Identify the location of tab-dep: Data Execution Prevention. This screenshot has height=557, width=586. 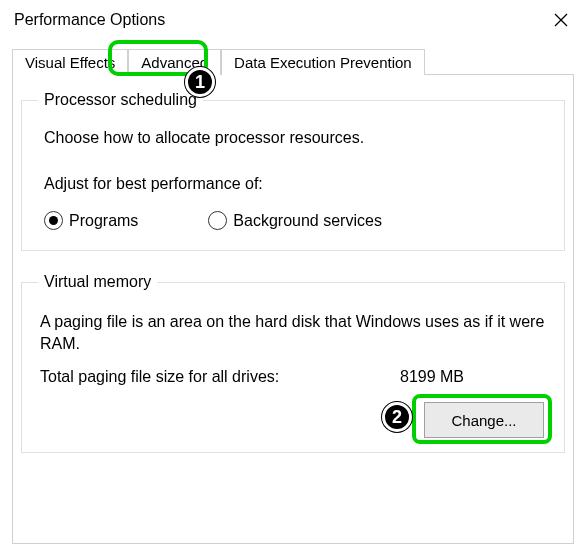
(323, 62).